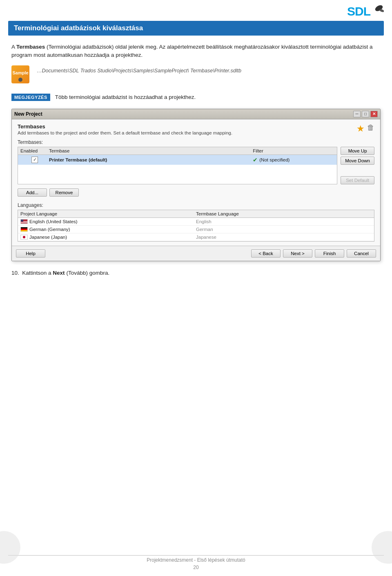  I want to click on page-title-bar: Terminológiai adatbázisok kiválasztása, so click(196, 28).